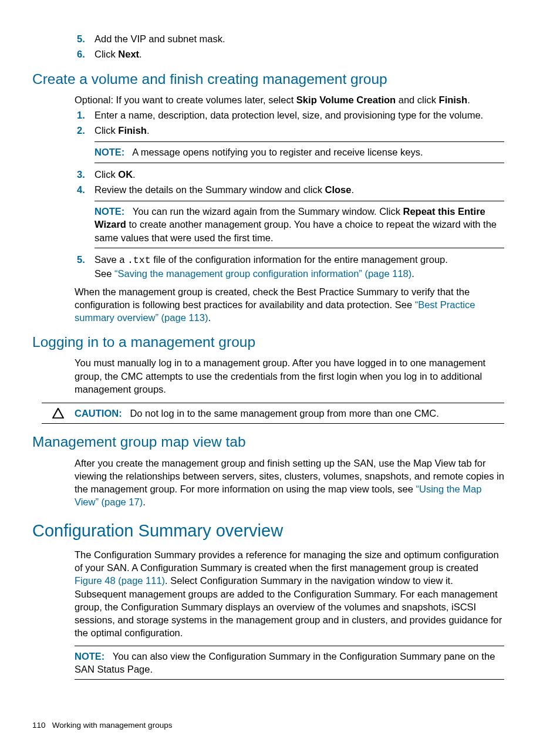 This screenshot has height=746, width=560. What do you see at coordinates (299, 174) in the screenshot?
I see `step-text: Click OK.` at bounding box center [299, 174].